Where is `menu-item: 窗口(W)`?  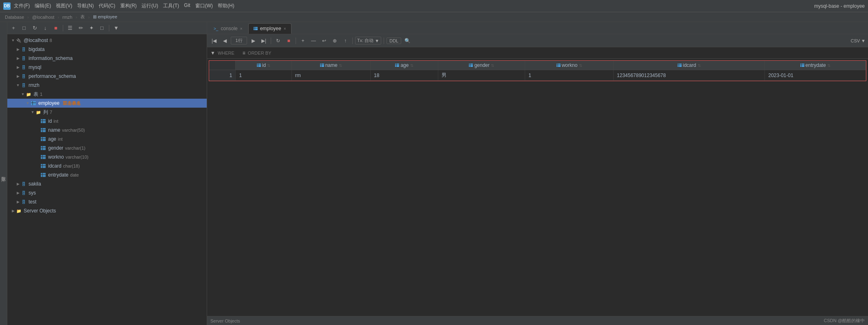 menu-item: 窗口(W) is located at coordinates (204, 6).